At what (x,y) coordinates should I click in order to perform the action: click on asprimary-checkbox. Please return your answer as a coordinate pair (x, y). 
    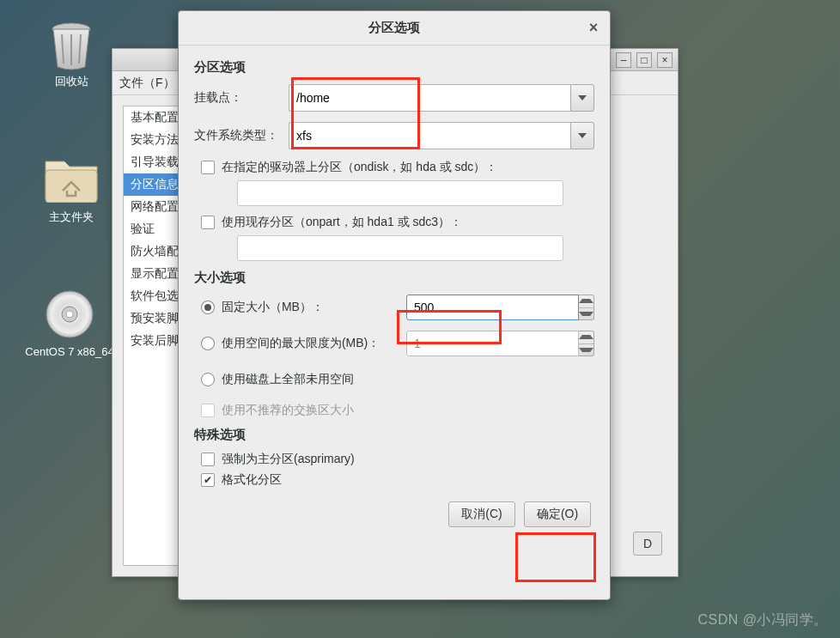
    Looking at the image, I should click on (208, 459).